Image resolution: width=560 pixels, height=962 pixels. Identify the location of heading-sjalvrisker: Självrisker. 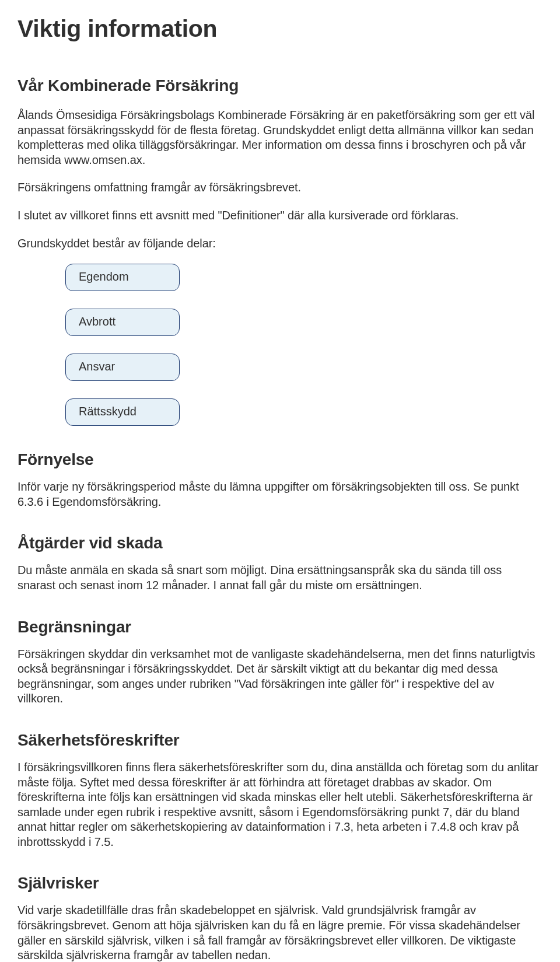
(280, 883).